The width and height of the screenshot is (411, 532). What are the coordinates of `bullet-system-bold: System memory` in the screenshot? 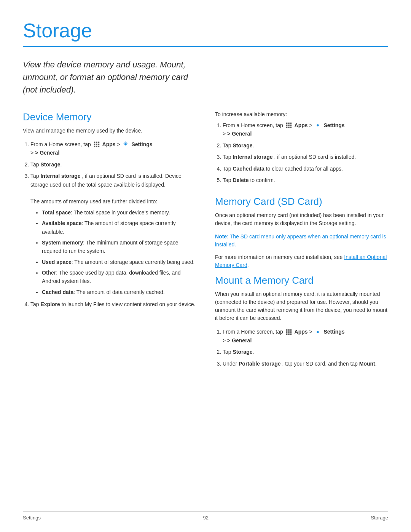 It's located at (62, 243).